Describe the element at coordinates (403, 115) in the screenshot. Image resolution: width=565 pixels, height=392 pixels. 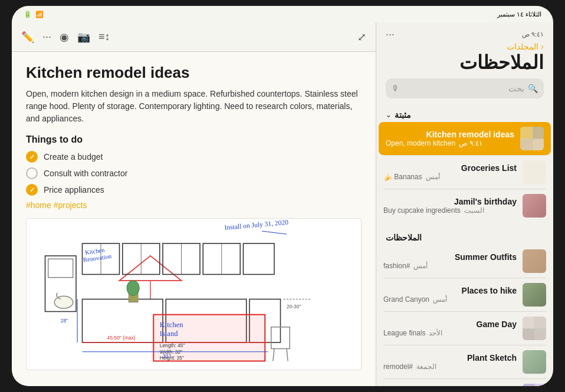
I see `pinned-label-text: مثبتة` at that location.